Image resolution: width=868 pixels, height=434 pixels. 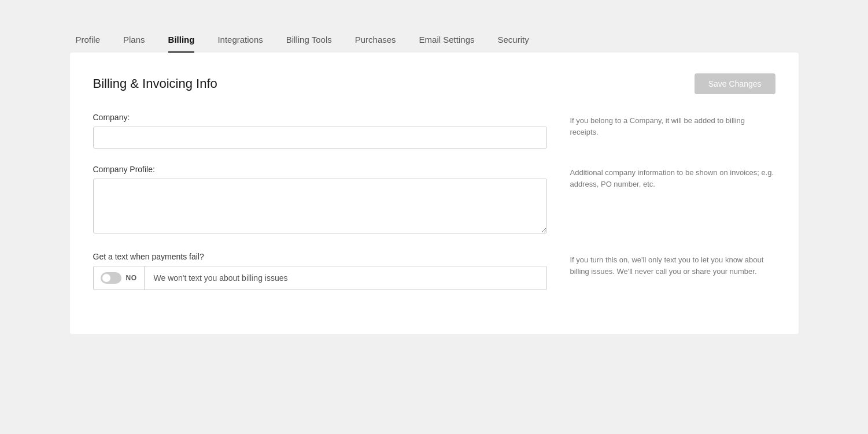 What do you see at coordinates (434, 271) in the screenshot?
I see `text-payments-row: Get a text when payments fail? NO We won…` at bounding box center [434, 271].